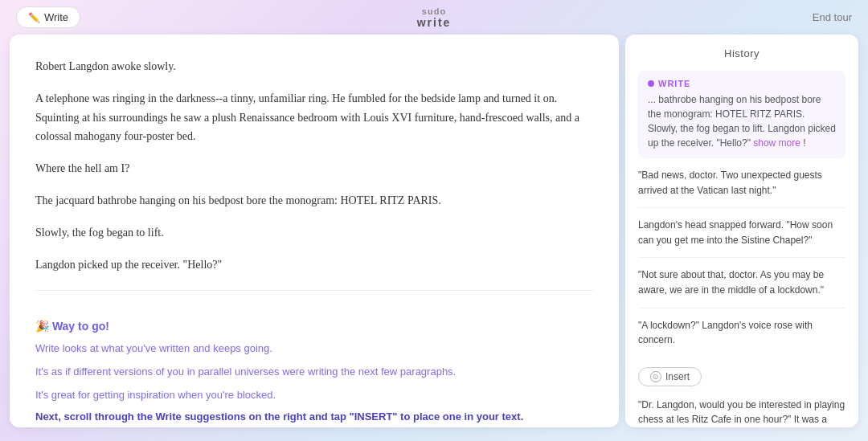 Image resolution: width=868 pixels, height=441 pixels. What do you see at coordinates (434, 11) in the screenshot?
I see `logo-sudo: sudo` at bounding box center [434, 11].